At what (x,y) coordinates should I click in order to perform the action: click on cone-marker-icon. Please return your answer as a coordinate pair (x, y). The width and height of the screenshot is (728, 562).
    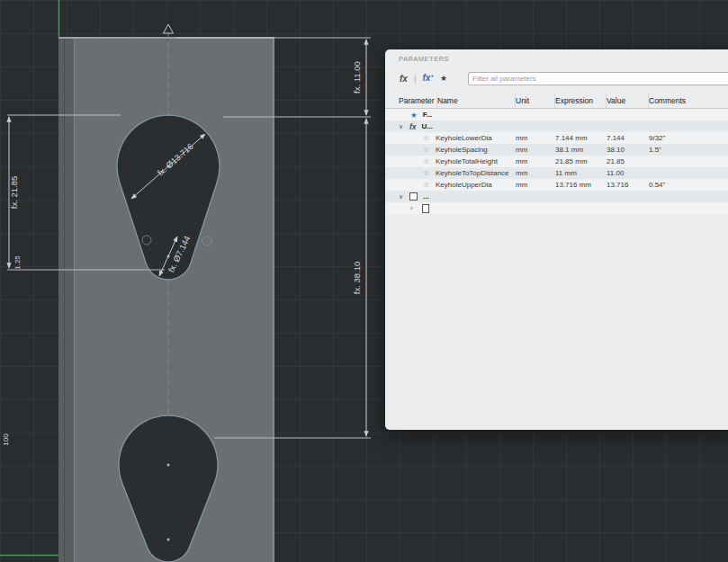
    Looking at the image, I should click on (169, 29).